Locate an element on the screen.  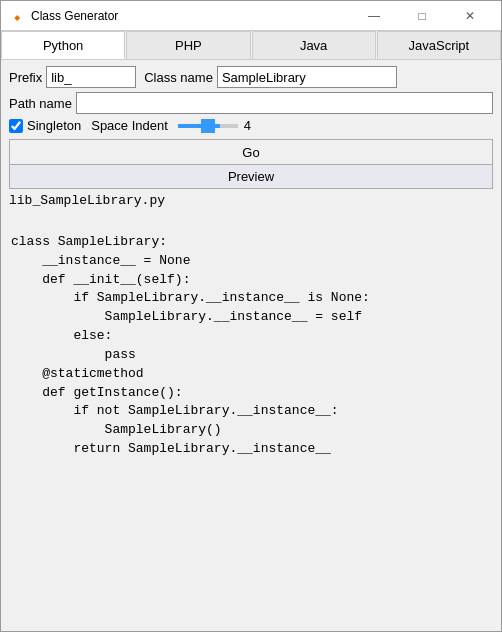
tab-javascript: JavaScript is located at coordinates (439, 45).